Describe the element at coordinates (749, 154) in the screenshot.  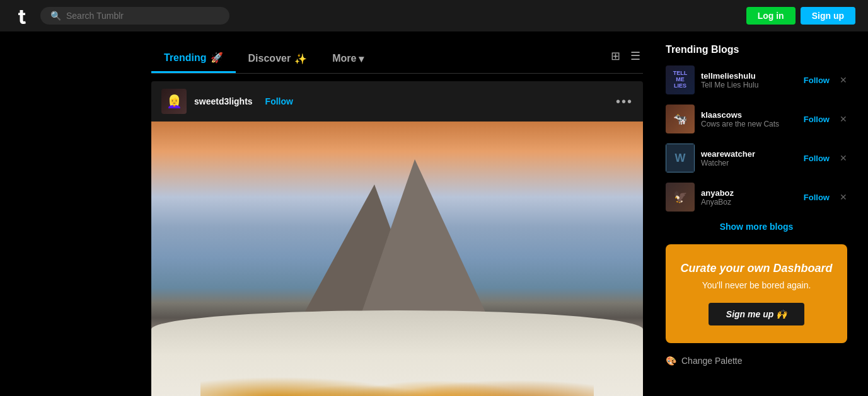
I see `blog-name: wearewatcher` at that location.